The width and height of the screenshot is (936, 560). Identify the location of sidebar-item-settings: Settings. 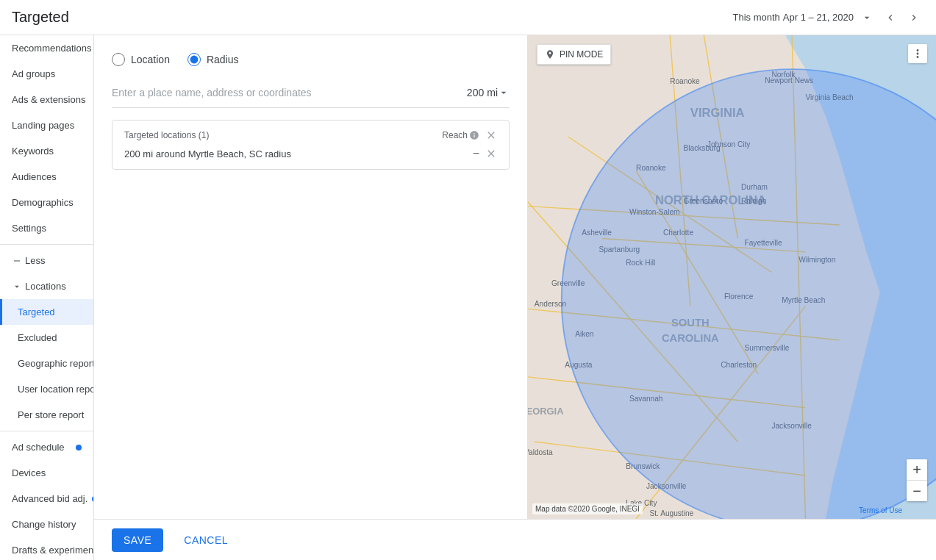
(47, 228).